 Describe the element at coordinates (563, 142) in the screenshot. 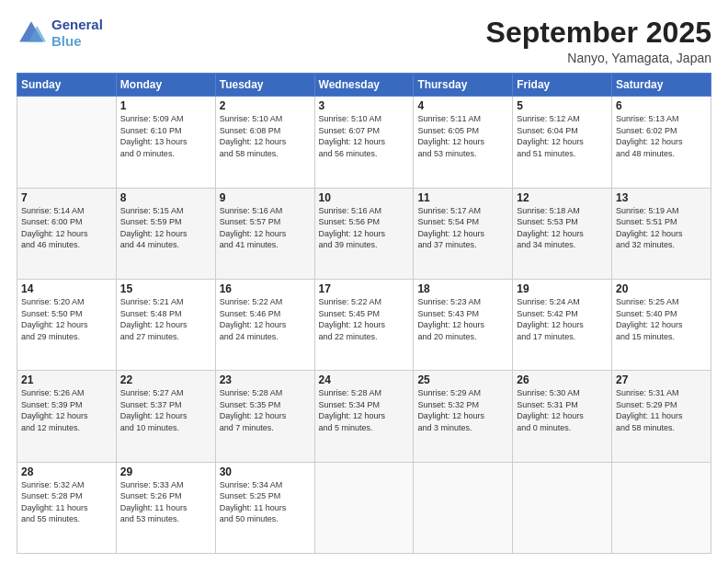

I see `calendar-cell: 5Sunrise: 5:12 AM Sunset: 6:04 PM Daylig…` at that location.